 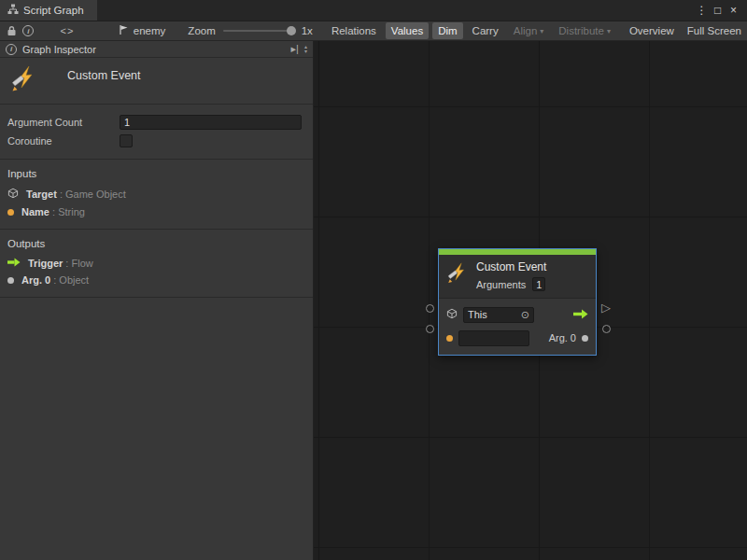 I want to click on maximize-icon: □, so click(x=717, y=10).